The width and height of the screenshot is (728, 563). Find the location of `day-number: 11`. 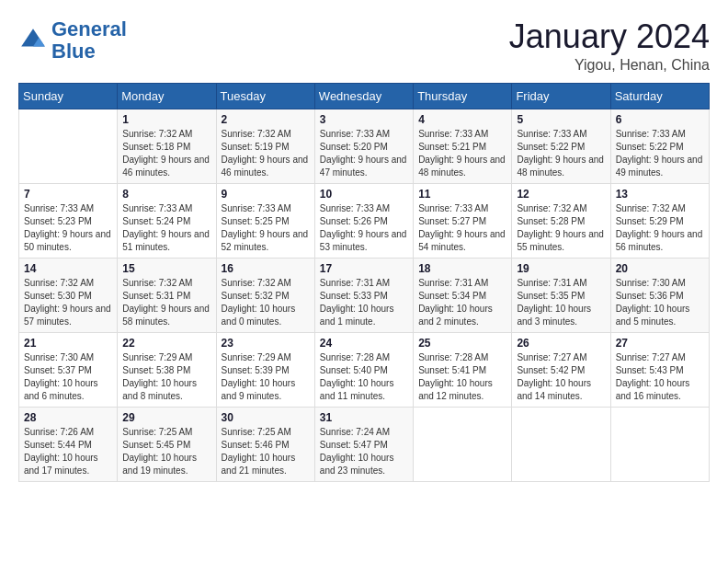

day-number: 11 is located at coordinates (462, 194).